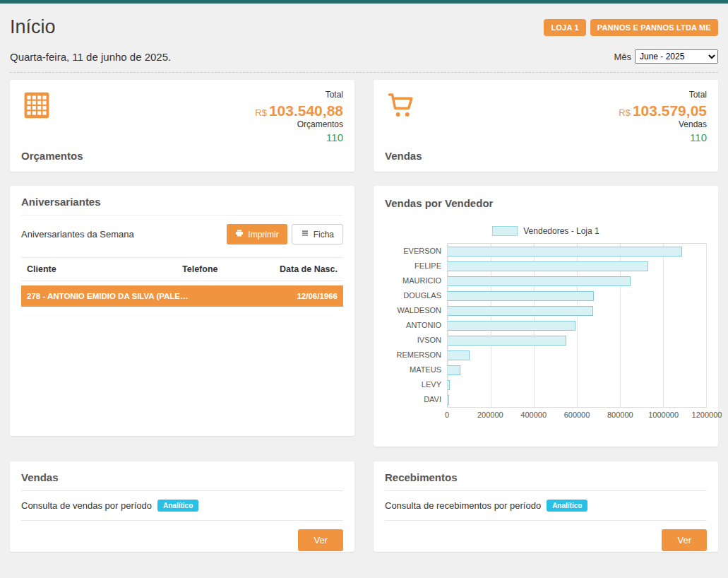 The width and height of the screenshot is (728, 578). Describe the element at coordinates (578, 415) in the screenshot. I see `chart-xtick-label: 600000` at that location.